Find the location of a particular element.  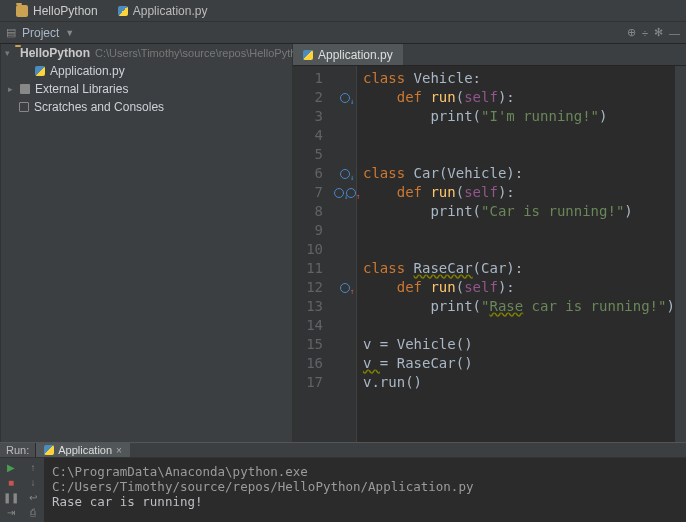

file-tab: Application.py is located at coordinates (163, 11).